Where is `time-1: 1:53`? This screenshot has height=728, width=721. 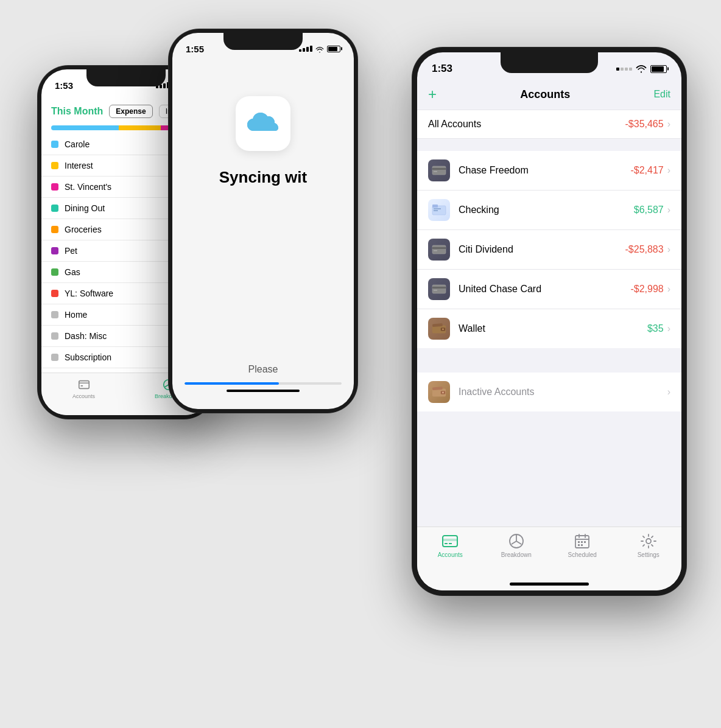
time-1: 1:53 is located at coordinates (64, 85).